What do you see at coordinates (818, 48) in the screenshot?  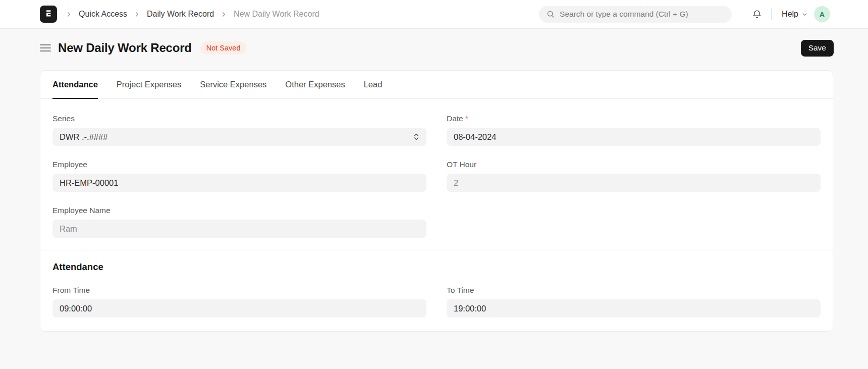 I see `save-button: Save` at bounding box center [818, 48].